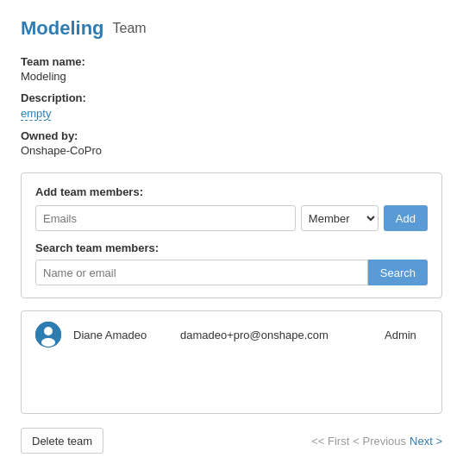  Describe the element at coordinates (231, 150) in the screenshot. I see `owned-by-value: Onshape-CoPro` at that location.